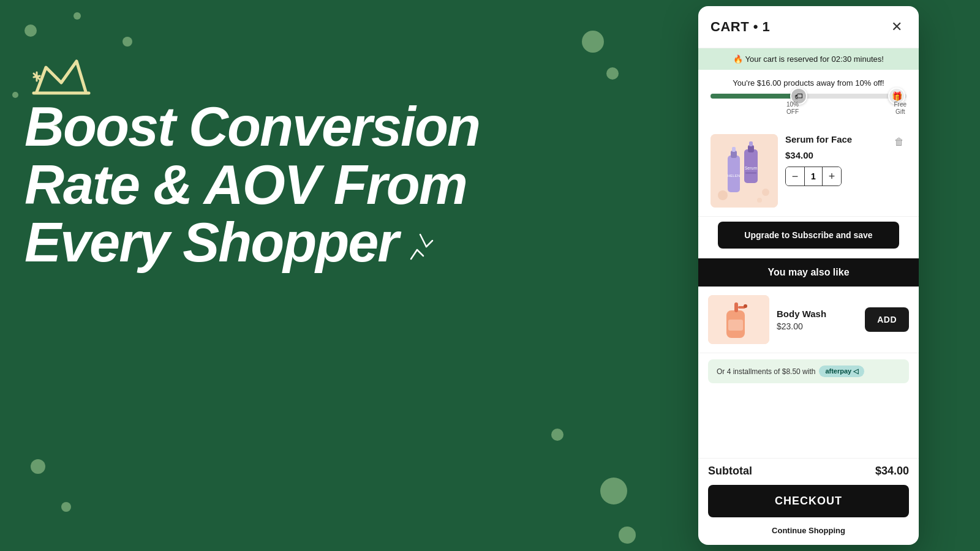  Describe the element at coordinates (809, 371) in the screenshot. I see `afterpay-section: Or 4 installments of $8.50 with afterpay…` at that location.